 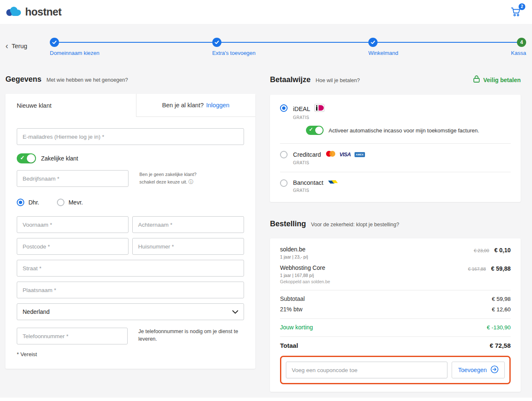 What do you see at coordinates (395, 299) in the screenshot?
I see `subtotal-row: Subtotaal € 59,98` at bounding box center [395, 299].